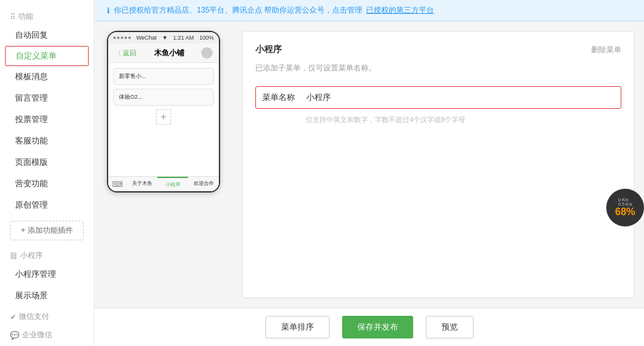 Image resolution: width=644 pixels, height=346 pixels. What do you see at coordinates (164, 77) in the screenshot?
I see `phone-menu-item-1: 新零售小...` at bounding box center [164, 77].